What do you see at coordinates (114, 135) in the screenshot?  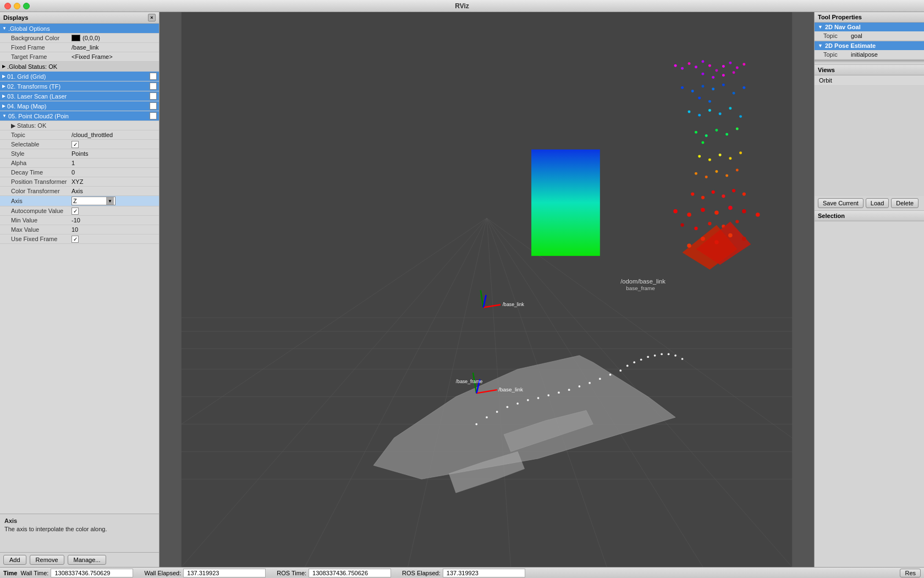 I see `topic-value: /cloud_throttled` at bounding box center [114, 135].